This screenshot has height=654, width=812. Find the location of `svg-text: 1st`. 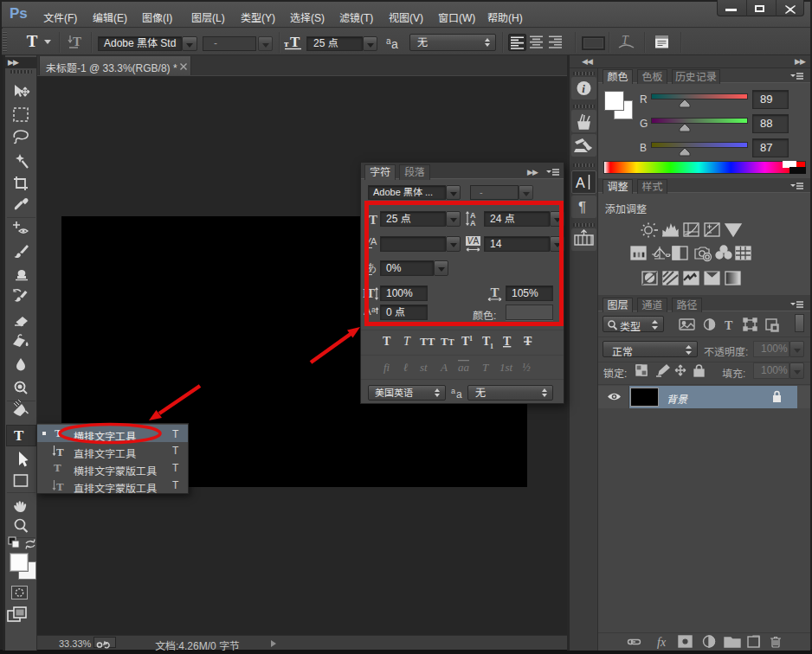

svg-text: 1st is located at coordinates (506, 367).